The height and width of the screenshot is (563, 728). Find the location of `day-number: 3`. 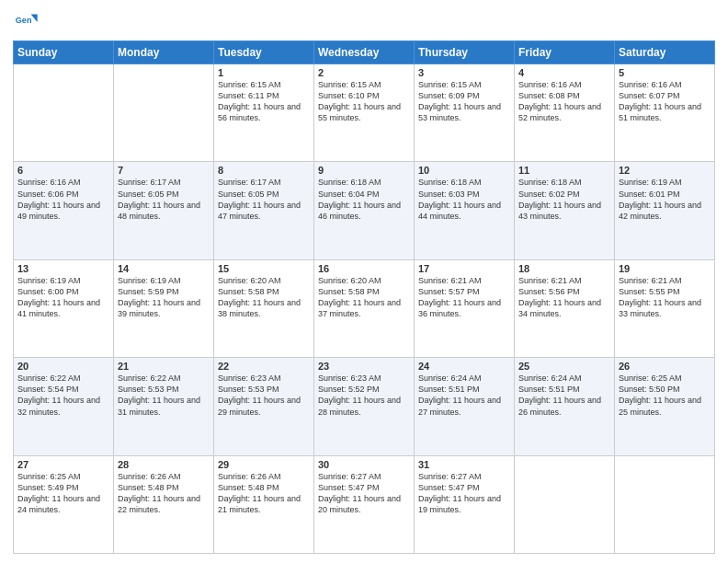

day-number: 3 is located at coordinates (464, 73).